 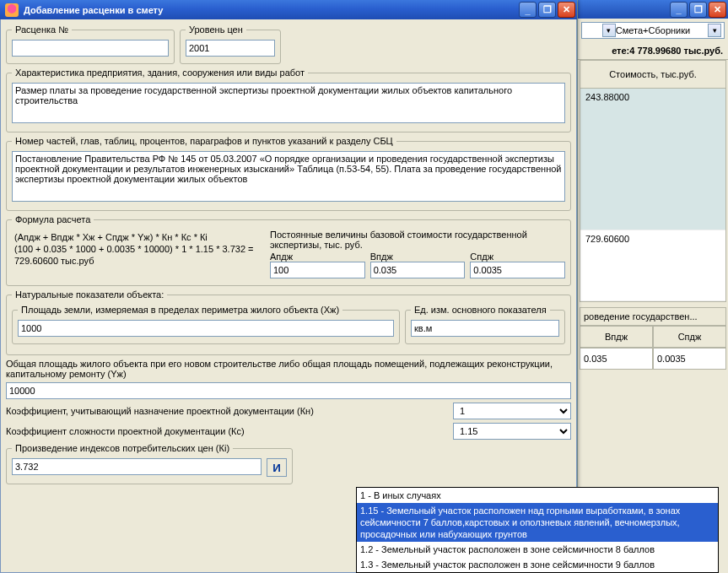 What do you see at coordinates (616, 359) in the screenshot?
I see `bg-val-1: 0.035` at bounding box center [616, 359].